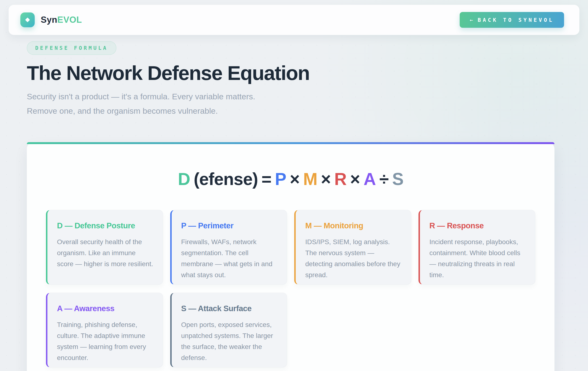 Image resolution: width=588 pixels, height=371 pixels. Describe the element at coordinates (294, 179) in the screenshot. I see `formula-token-4: ×` at that location.